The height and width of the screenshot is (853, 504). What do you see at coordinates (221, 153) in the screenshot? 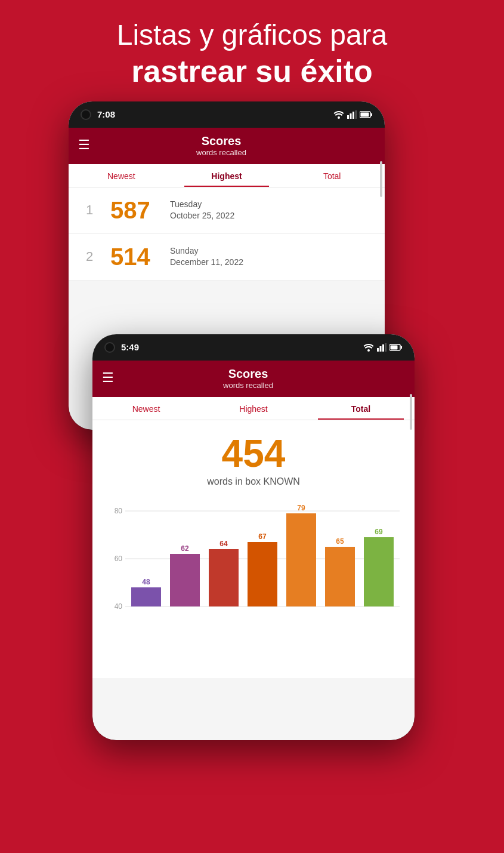
I see `app-subtitle-1: words recalled` at bounding box center [221, 153].